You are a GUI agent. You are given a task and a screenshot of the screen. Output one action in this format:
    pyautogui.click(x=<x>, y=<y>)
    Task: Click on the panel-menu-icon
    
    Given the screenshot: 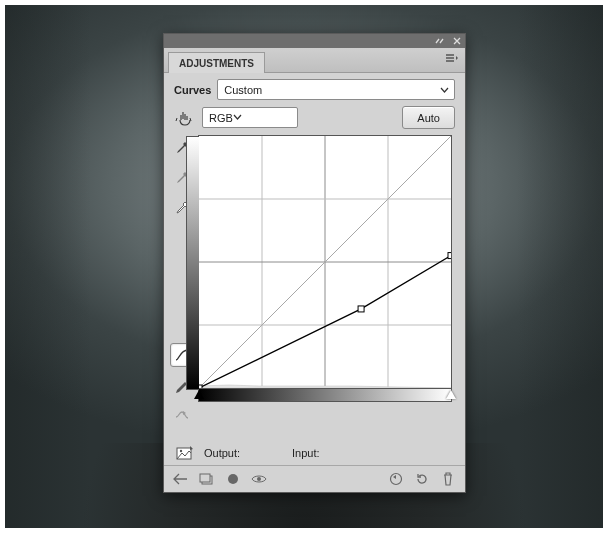 What is the action you would take?
    pyautogui.click(x=452, y=60)
    